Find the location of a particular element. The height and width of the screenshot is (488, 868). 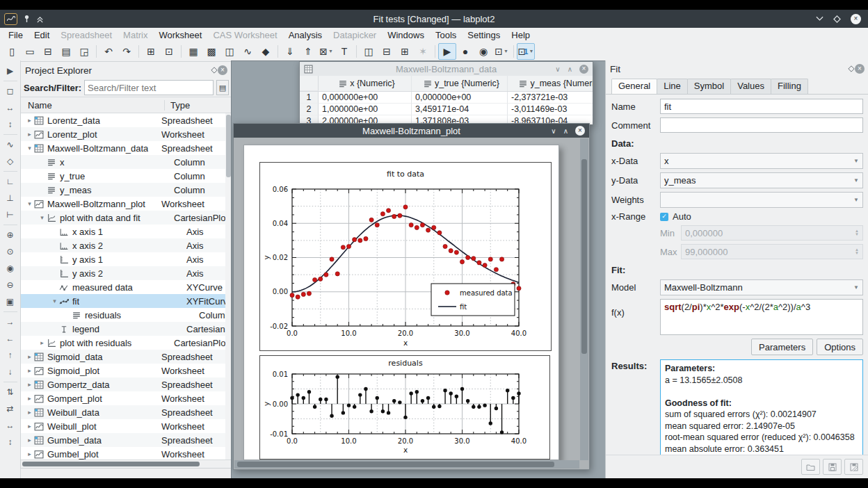

add-text-button: T is located at coordinates (344, 51).